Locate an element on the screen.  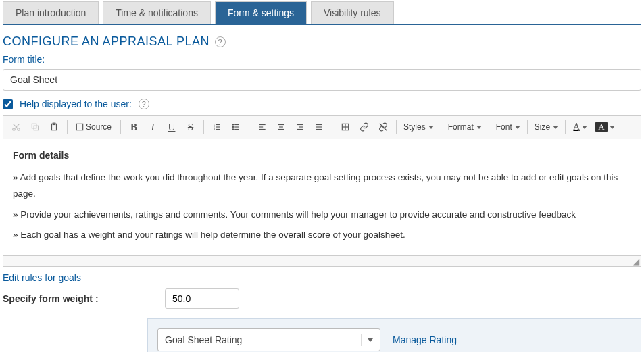
source-label: Source is located at coordinates (99, 127).